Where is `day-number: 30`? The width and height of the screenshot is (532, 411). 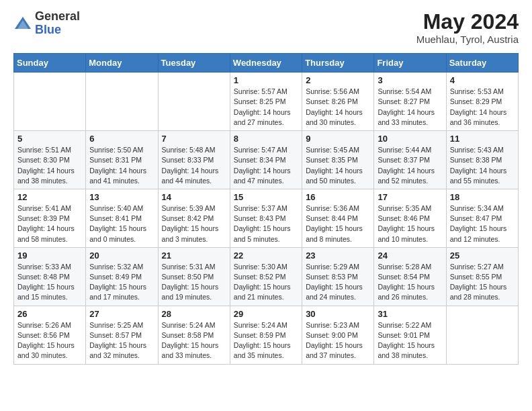
day-number: 30 is located at coordinates (338, 314).